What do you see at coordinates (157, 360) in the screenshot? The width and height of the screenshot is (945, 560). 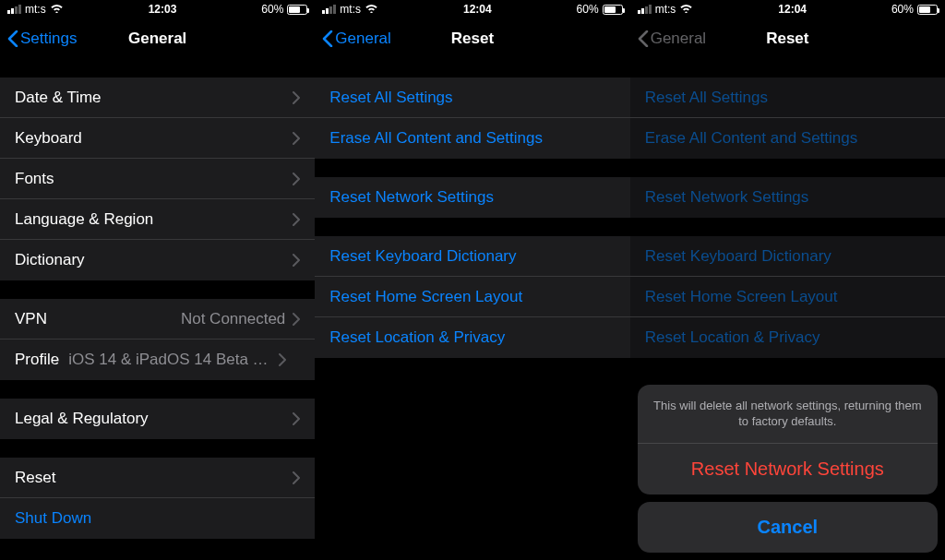 I see `cell-profile: ProfileiOS 14 & iPadOS 14 Beta Softwar..…` at bounding box center [157, 360].